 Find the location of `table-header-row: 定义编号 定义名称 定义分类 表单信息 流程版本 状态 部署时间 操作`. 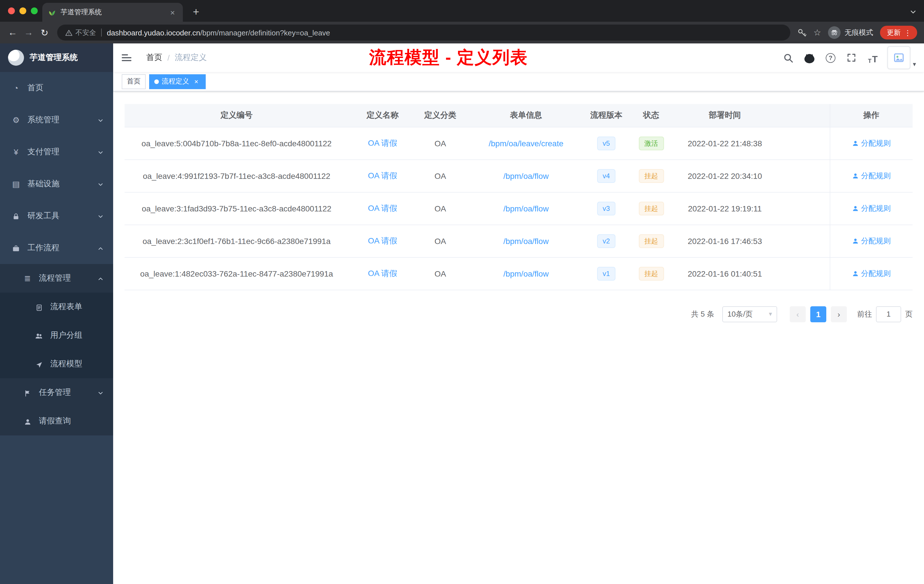

table-header-row: 定义编号 定义名称 定义分类 表单信息 流程版本 状态 部署时间 操作 is located at coordinates (519, 115).